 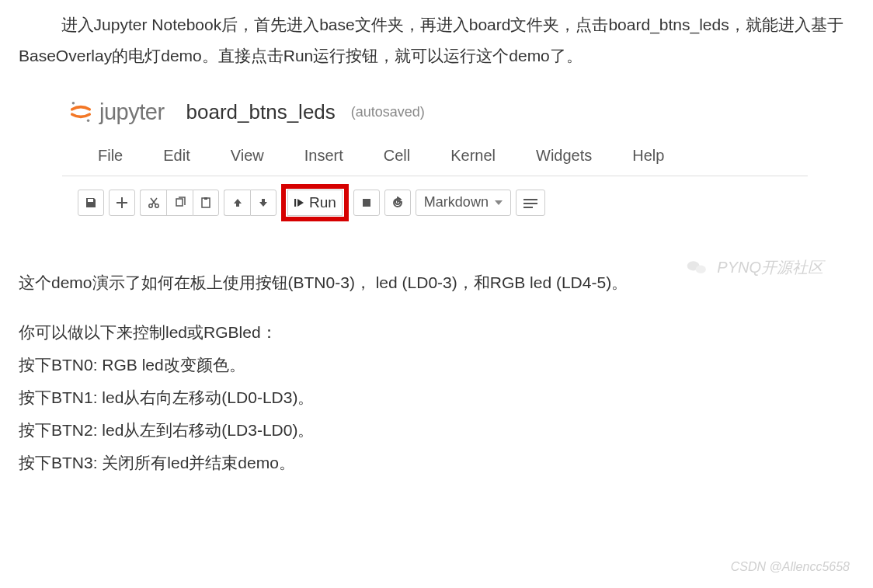 What do you see at coordinates (179, 203) in the screenshot?
I see `copy-button` at bounding box center [179, 203].